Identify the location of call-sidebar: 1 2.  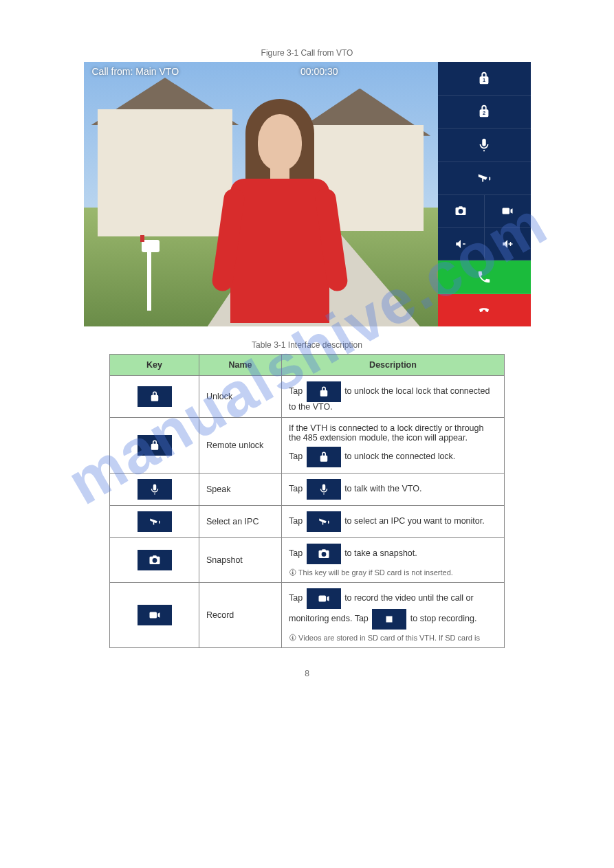
(484, 194).